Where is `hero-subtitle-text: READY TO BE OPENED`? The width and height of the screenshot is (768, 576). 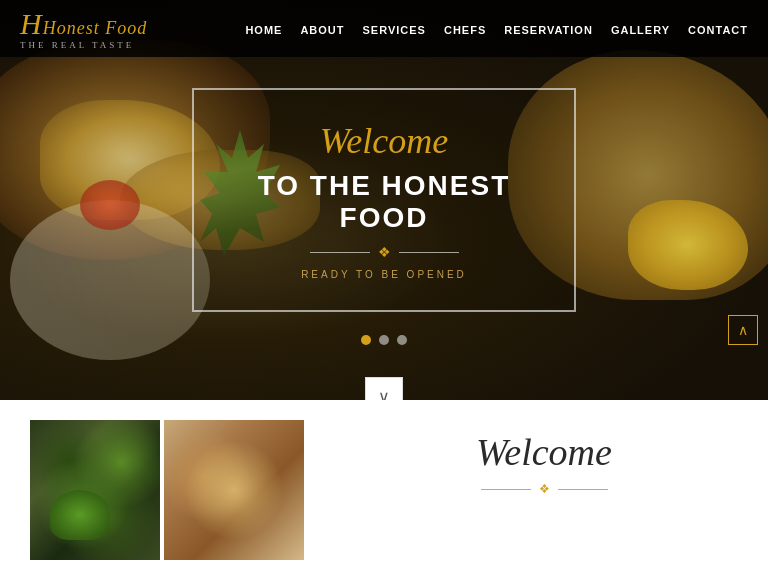
hero-subtitle-text: READY TO BE OPENED is located at coordinates (384, 274).